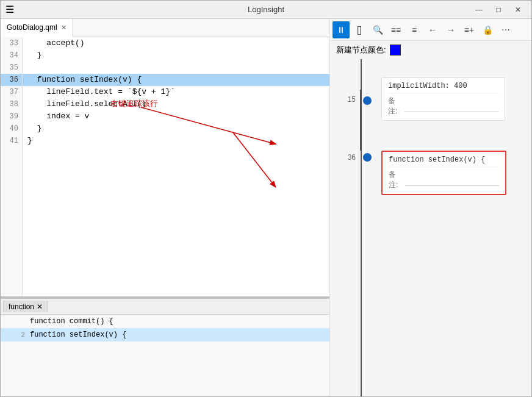 This screenshot has width=532, height=397. Describe the element at coordinates (20, 335) in the screenshot. I see `result-line-num-2: 2` at that location.